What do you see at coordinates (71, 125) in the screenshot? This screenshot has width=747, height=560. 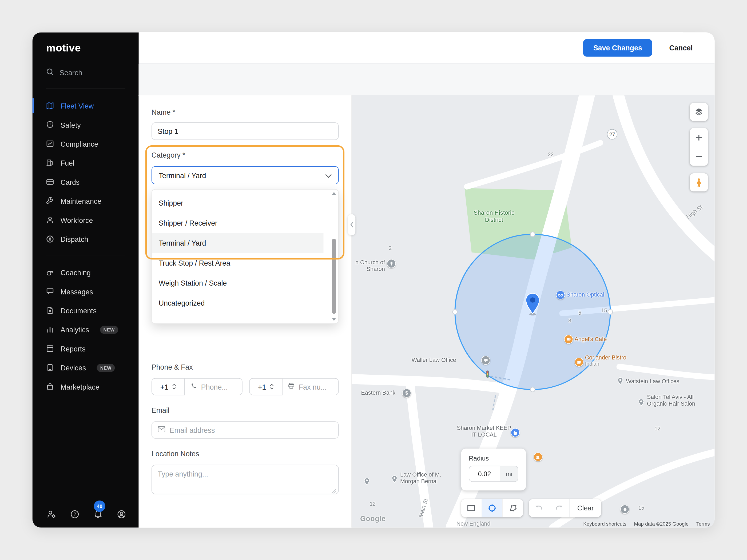 I see `sidebar-item-label: Safety` at bounding box center [71, 125].